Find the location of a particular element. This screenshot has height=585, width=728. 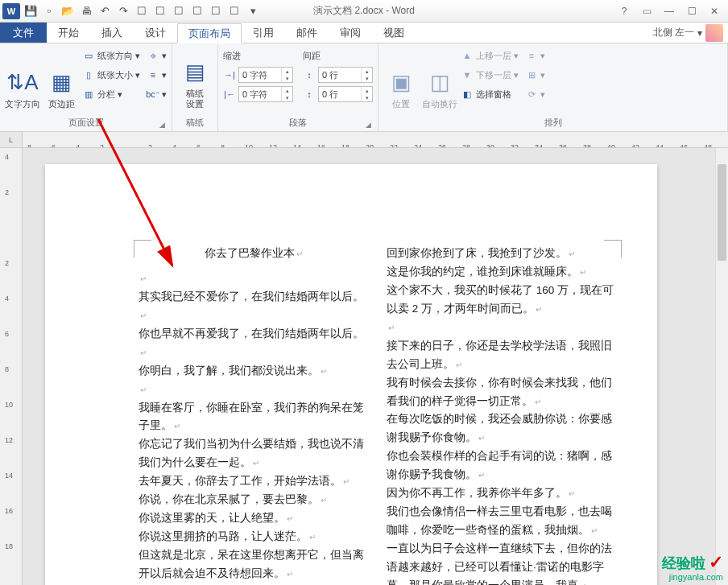

indent-label: 缩进 is located at coordinates (258, 56).